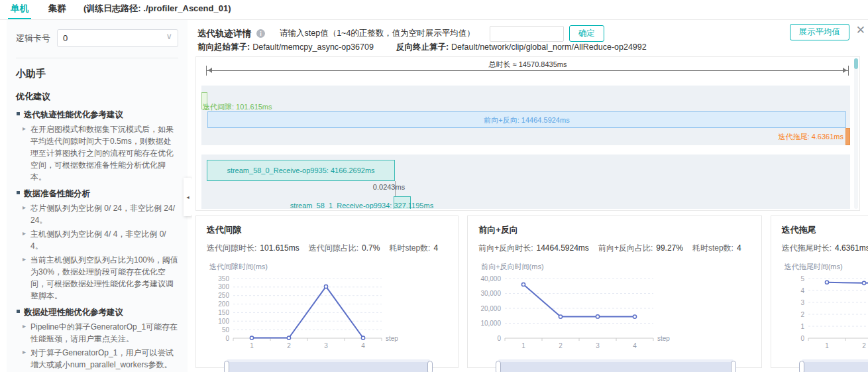 The width and height of the screenshot is (868, 372). What do you see at coordinates (33, 38) in the screenshot?
I see `logic-card-label: 逻辑卡号` at bounding box center [33, 38].